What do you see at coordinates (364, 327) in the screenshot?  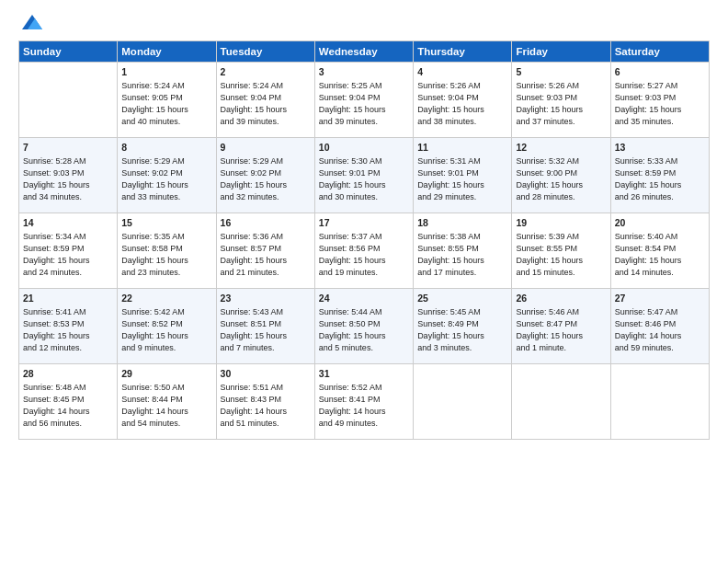 I see `calendar-cell: 24Sunrise: 5:44 AM Sunset: 8:50 PM Dayli…` at bounding box center [364, 327].